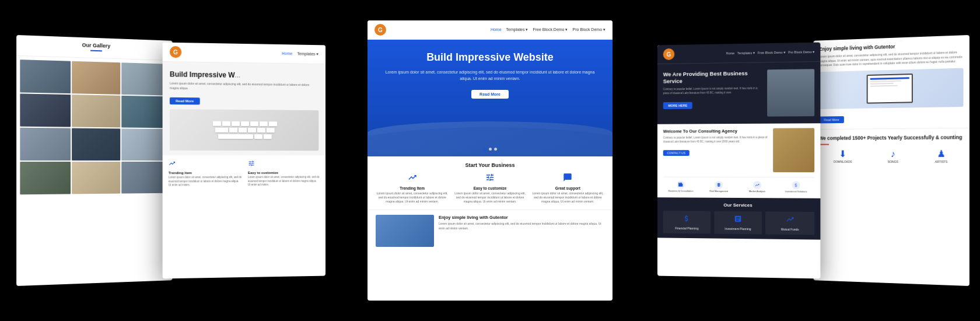 The image size is (980, 321). I want to click on right-enjoy-section: Enjoy simple living with Gutentor Lorem …, so click(891, 82).